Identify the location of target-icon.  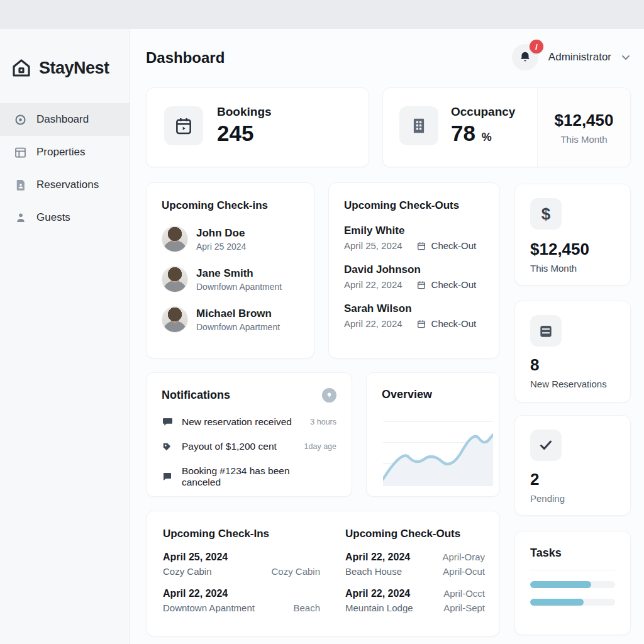
(20, 119).